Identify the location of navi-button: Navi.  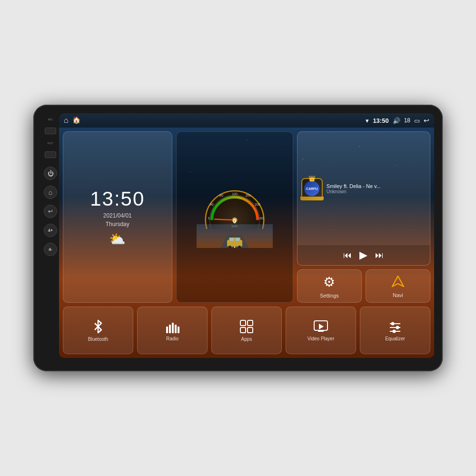
(398, 286).